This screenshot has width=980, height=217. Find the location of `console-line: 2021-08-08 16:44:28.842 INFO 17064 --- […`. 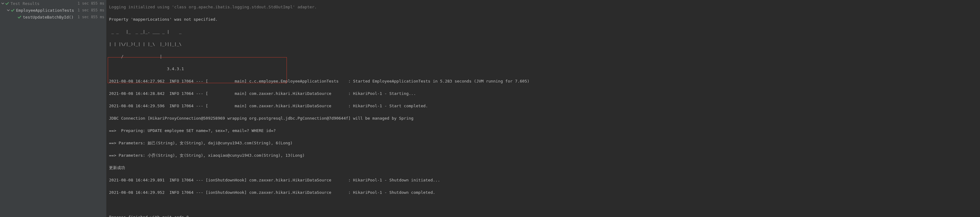

console-line: 2021-08-08 16:44:28.842 INFO 17064 --- [… is located at coordinates (543, 94).